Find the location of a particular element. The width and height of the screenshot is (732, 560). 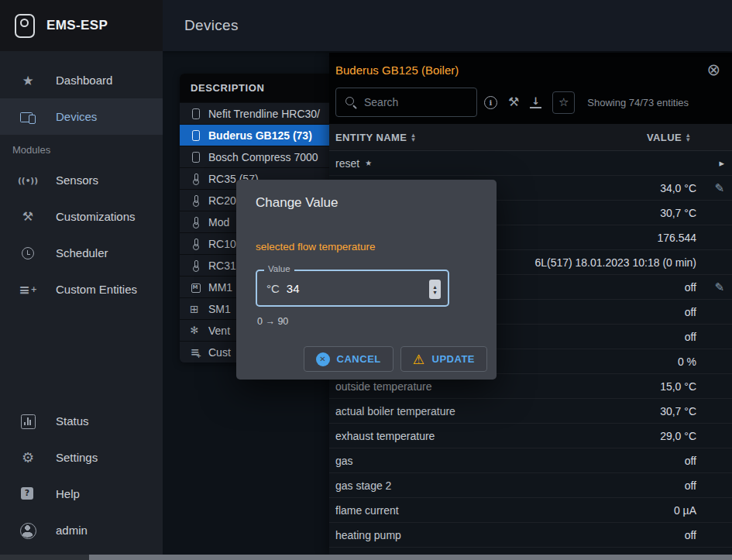

sidebar-item-label: Help is located at coordinates (68, 494).